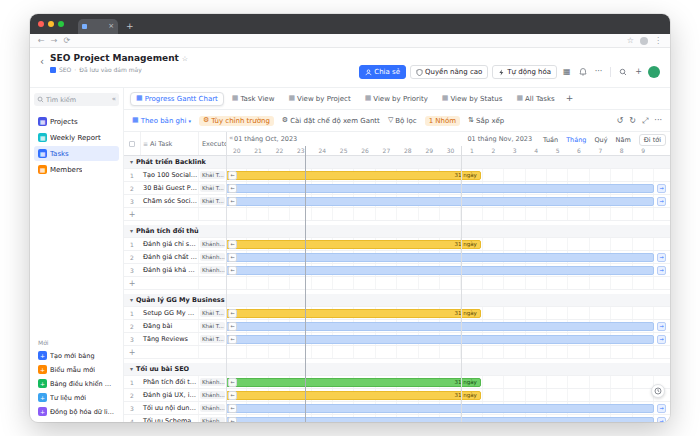  What do you see at coordinates (51, 24) in the screenshot?
I see `minimize-window-button` at bounding box center [51, 24].